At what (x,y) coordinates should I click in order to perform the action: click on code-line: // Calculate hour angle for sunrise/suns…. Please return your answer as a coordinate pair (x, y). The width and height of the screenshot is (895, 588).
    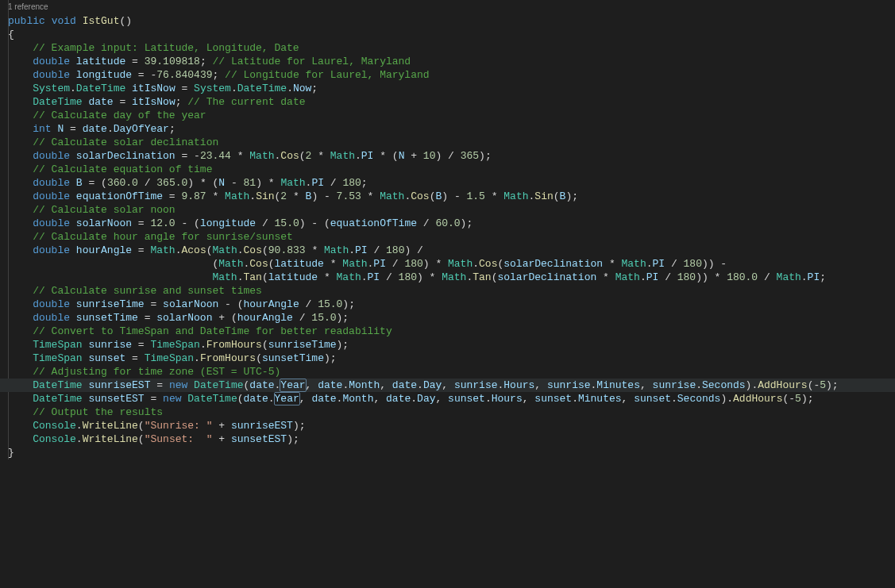
    Looking at the image, I should click on (451, 236).